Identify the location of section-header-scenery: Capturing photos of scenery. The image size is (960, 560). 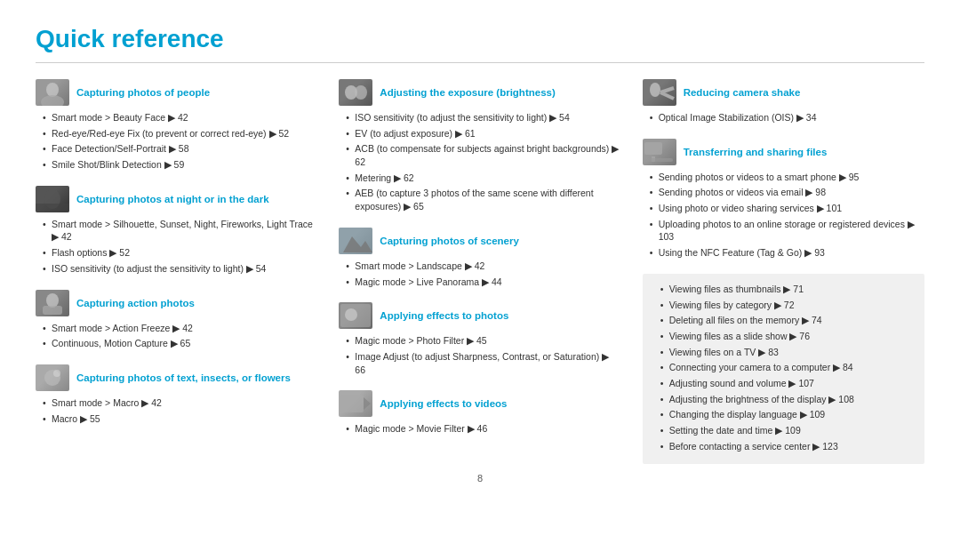
(480, 241).